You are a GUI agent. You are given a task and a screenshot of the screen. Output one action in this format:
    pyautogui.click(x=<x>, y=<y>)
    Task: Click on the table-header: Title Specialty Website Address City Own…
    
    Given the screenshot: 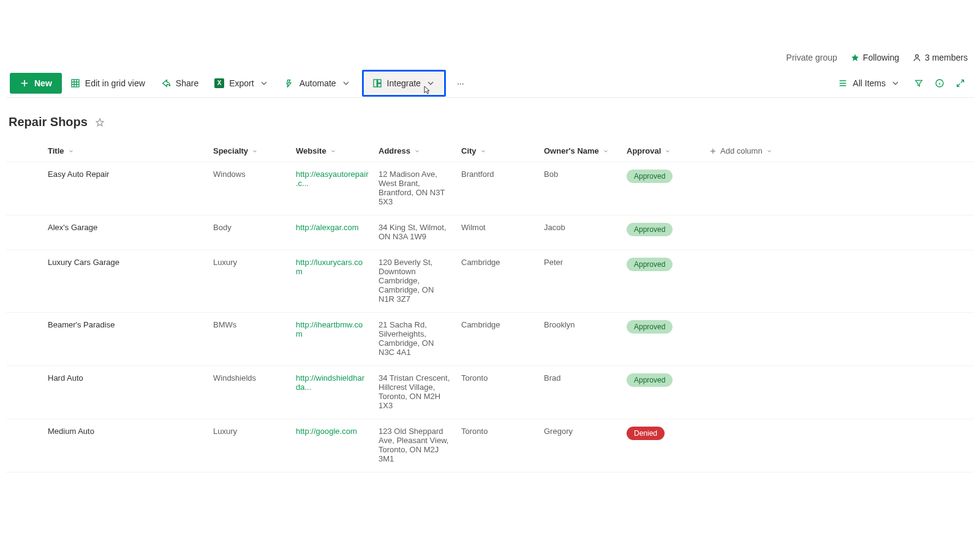 What is the action you would take?
    pyautogui.click(x=490, y=151)
    